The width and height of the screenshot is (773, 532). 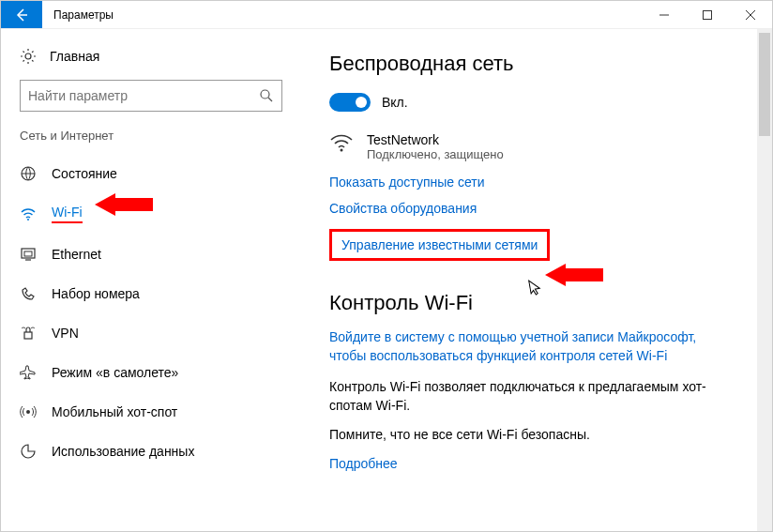 I want to click on window-title: Параметры, so click(x=342, y=15).